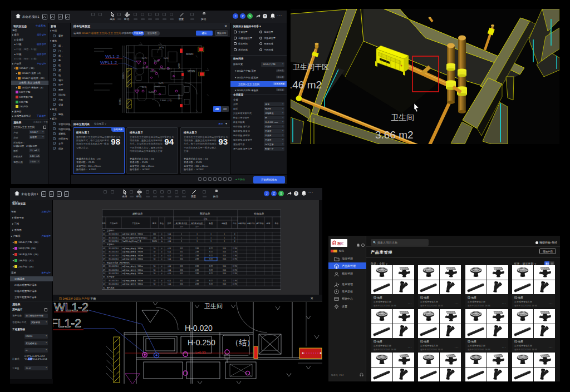 The width and height of the screenshot is (570, 392). I want to click on svg-text: 14 N, so click(161, 48).